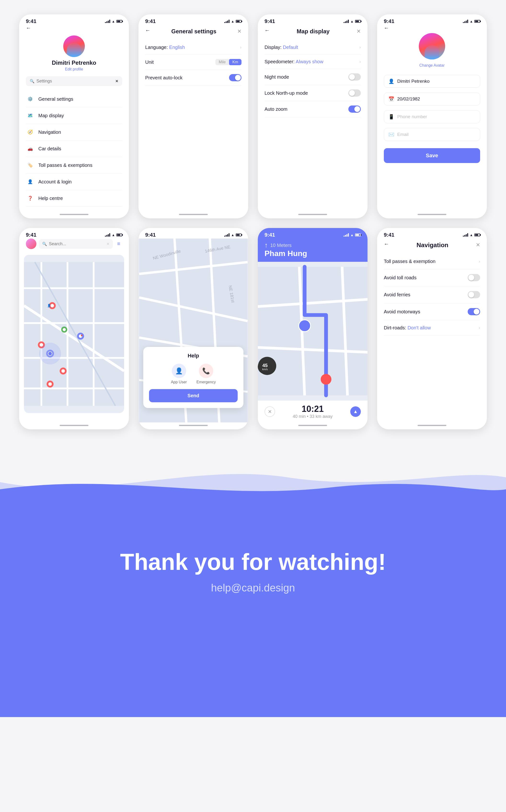 This screenshot has height=812, width=506. I want to click on nav-turn-icon: ↑, so click(266, 245).